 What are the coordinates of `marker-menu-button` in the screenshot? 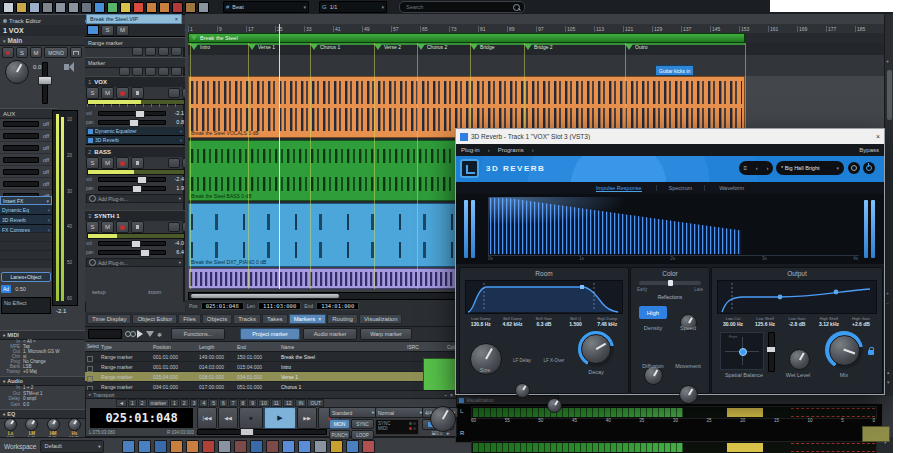 It's located at (176, 72).